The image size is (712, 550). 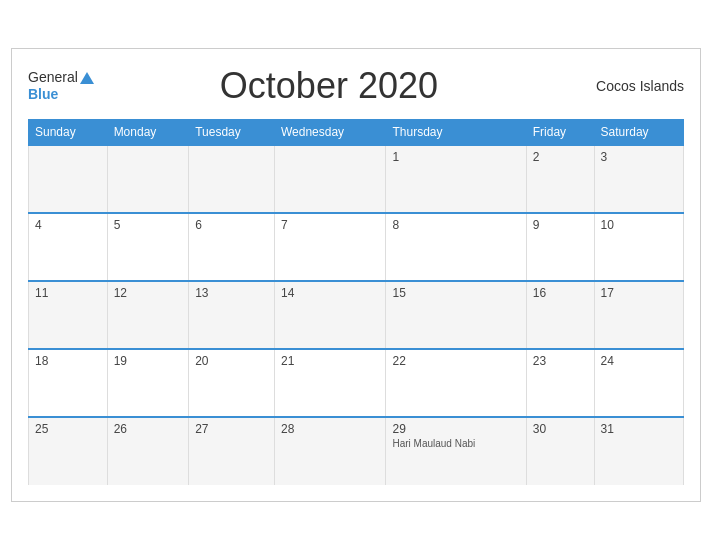 I want to click on day-number: 7, so click(x=330, y=225).